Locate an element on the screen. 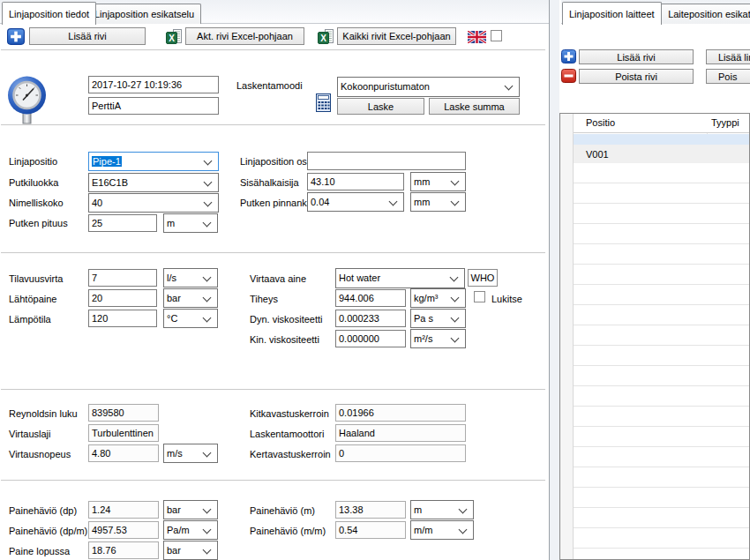  add-device-plus-icon is located at coordinates (568, 56).